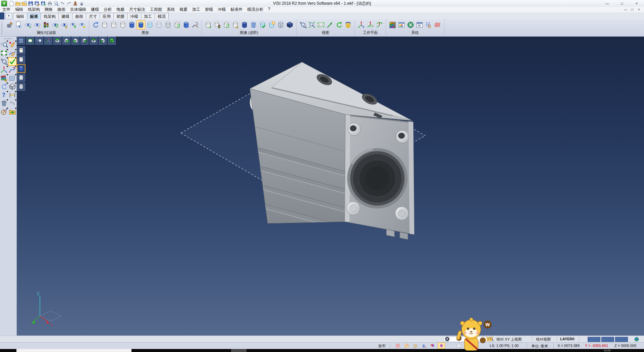 This screenshot has height=352, width=644. Describe the element at coordinates (93, 16) in the screenshot. I see `tab-5: 尺寸` at that location.